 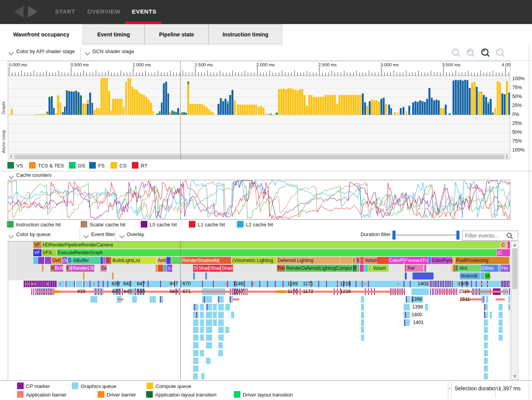 What do you see at coordinates (136, 234) in the screenshot?
I see `overlay-dropdown: Overlay` at bounding box center [136, 234].